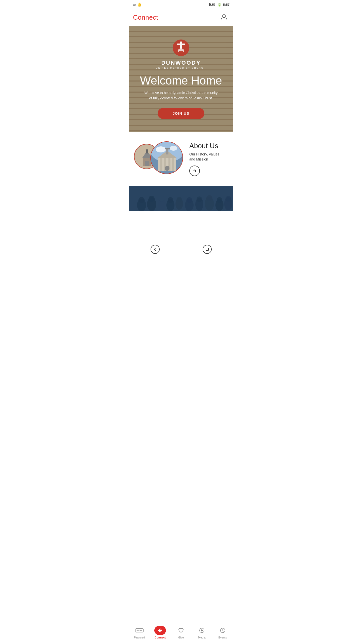 This screenshot has height=644, width=362. What do you see at coordinates (224, 18) in the screenshot?
I see `profile-button` at bounding box center [224, 18].